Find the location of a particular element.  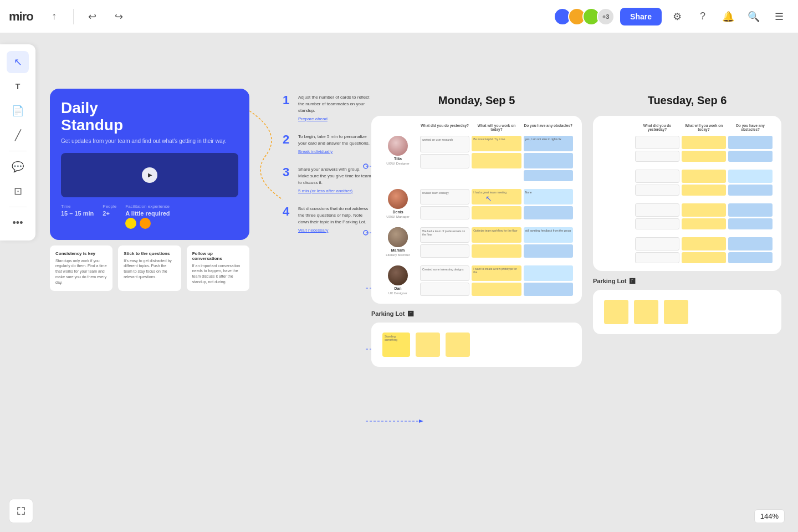

step-3: 3 Share your answers with group. Make su… is located at coordinates (327, 181).